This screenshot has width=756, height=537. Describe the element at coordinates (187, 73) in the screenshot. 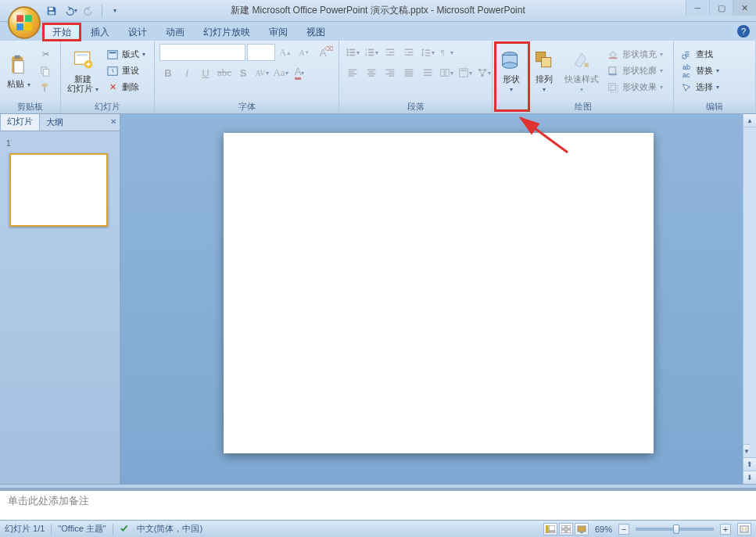

I see `italic-button: I` at that location.